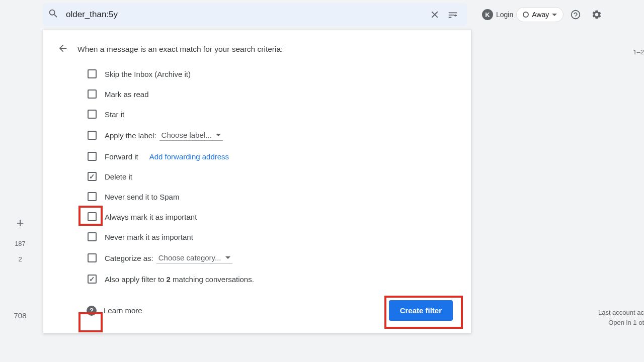 The width and height of the screenshot is (644, 362). I want to click on search-bar, so click(255, 15).